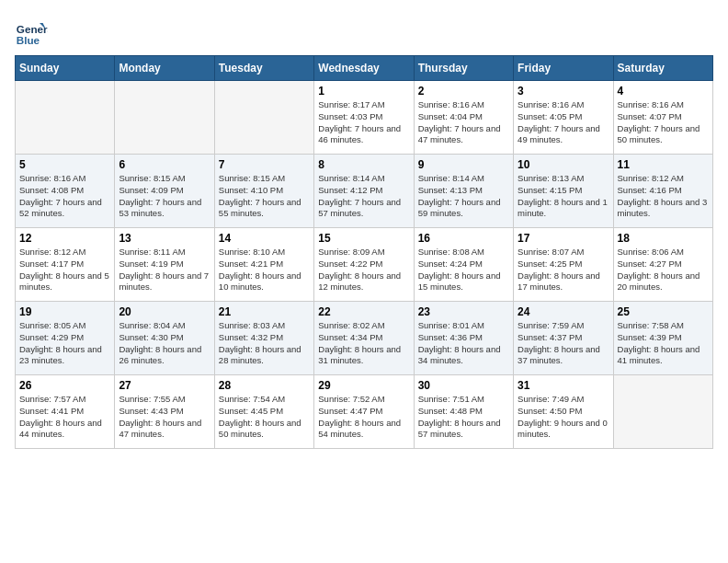  Describe the element at coordinates (463, 344) in the screenshot. I see `day-info: Sunrise: 8:01 AM Sunset: 4:36 PM Dayligh…` at that location.